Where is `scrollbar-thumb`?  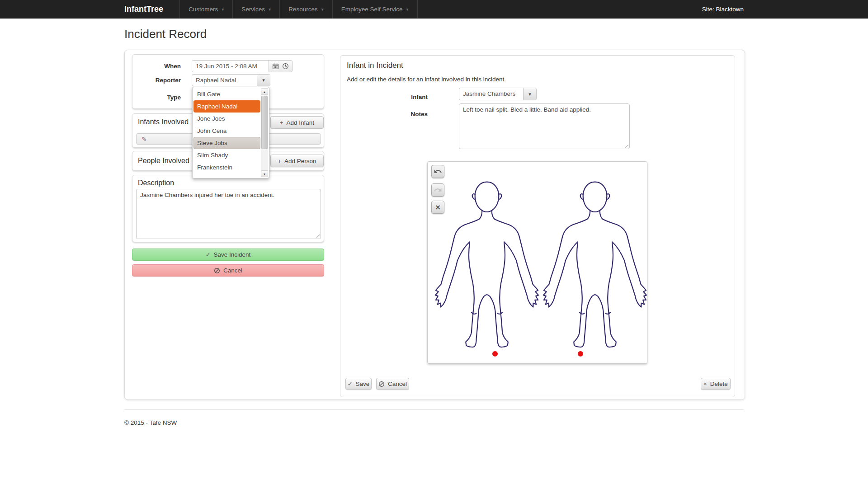 scrollbar-thumb is located at coordinates (264, 122).